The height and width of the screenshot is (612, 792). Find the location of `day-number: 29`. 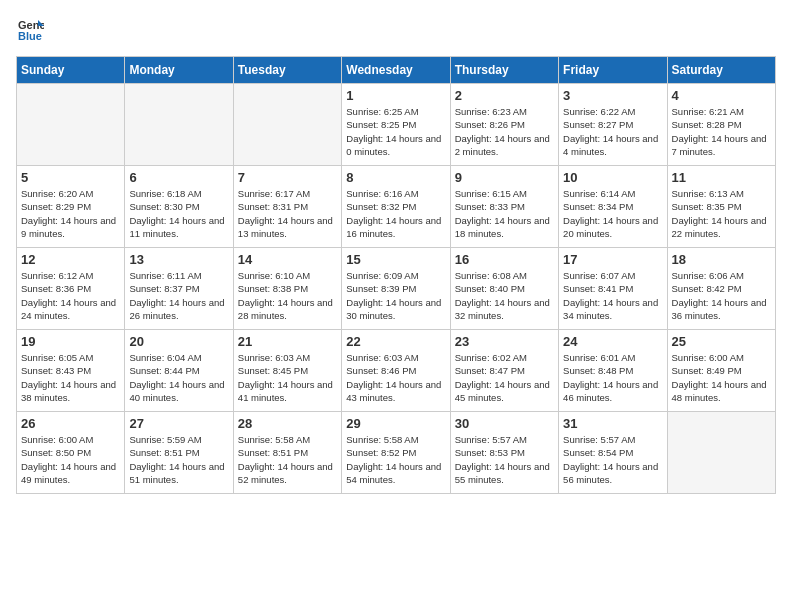

day-number: 29 is located at coordinates (396, 424).